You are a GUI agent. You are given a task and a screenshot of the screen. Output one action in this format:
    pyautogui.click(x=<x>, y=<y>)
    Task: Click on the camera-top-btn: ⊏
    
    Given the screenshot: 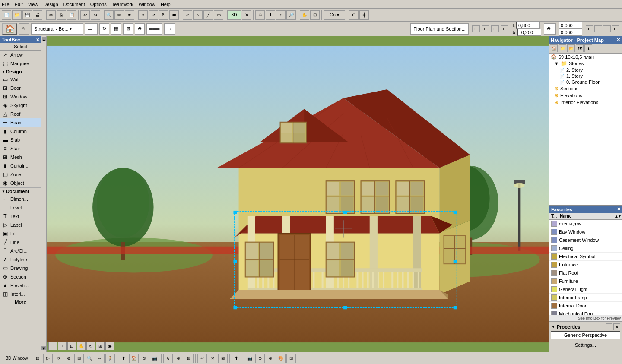 What is the action you would take?
    pyautogui.click(x=495, y=29)
    